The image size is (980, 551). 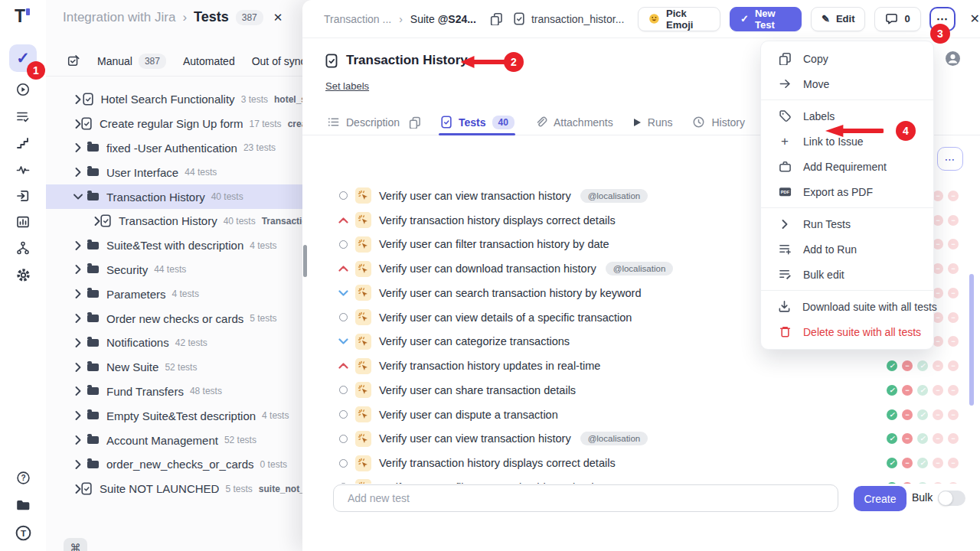 What do you see at coordinates (847, 58) in the screenshot?
I see `menu-item-copy: Copy` at bounding box center [847, 58].